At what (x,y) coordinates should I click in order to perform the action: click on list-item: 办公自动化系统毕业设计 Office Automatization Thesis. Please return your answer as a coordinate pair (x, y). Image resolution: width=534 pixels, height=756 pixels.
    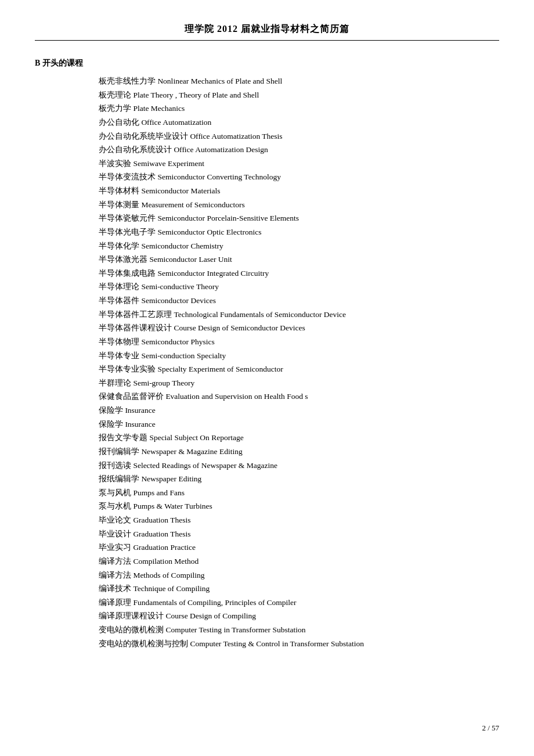
    Looking at the image, I should click on (299, 136).